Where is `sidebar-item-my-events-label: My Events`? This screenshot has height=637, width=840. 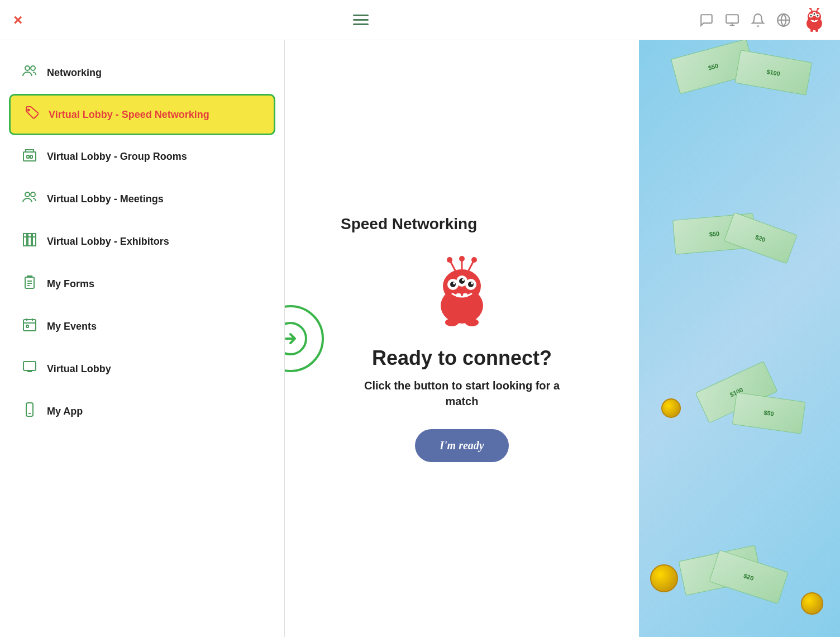
sidebar-item-my-events-label: My Events is located at coordinates (71, 326).